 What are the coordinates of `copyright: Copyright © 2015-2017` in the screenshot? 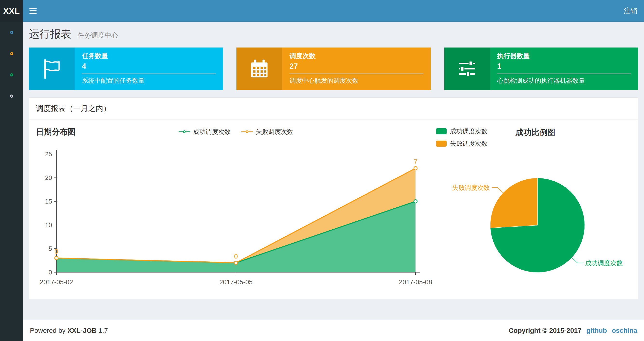 It's located at (545, 331).